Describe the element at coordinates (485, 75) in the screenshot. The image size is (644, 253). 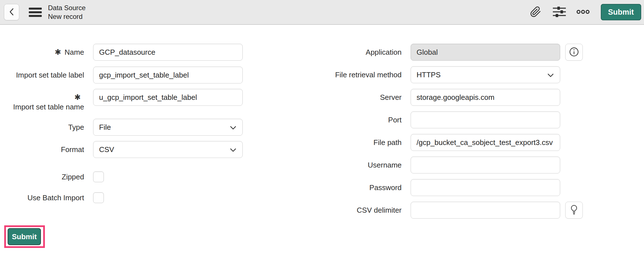
I see `file-retrieval-method-select: HTTPS` at that location.